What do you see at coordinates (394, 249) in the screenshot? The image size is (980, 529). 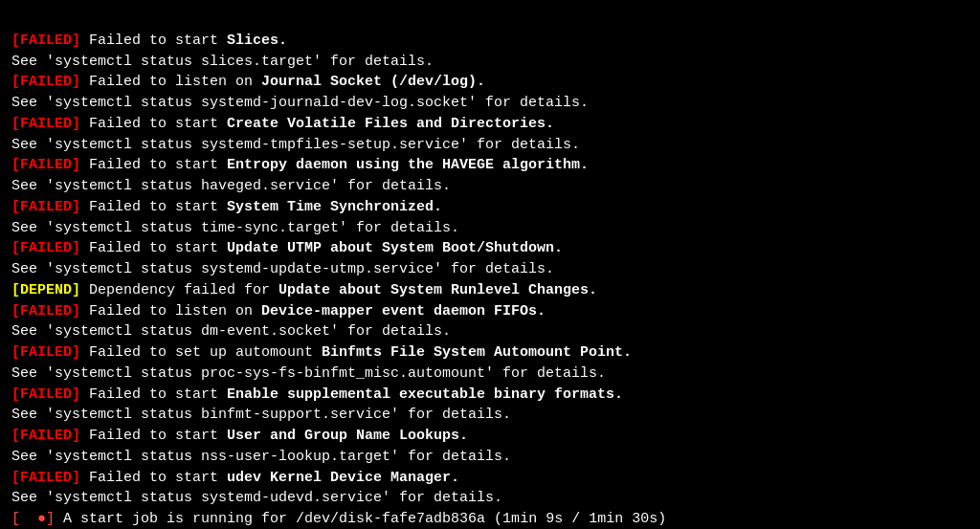 I see `bold-text: Update UTMP about System Boot/Shutdown.` at bounding box center [394, 249].